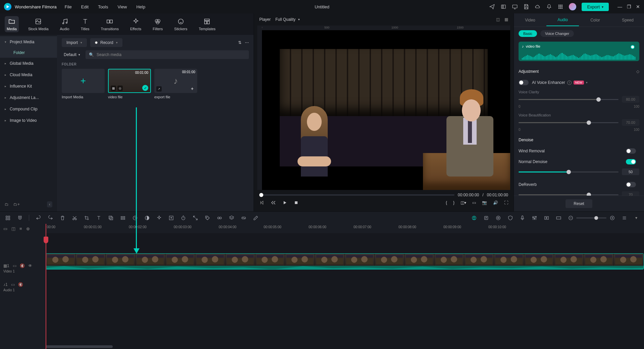 This screenshot has width=644, height=349. Describe the element at coordinates (570, 83) in the screenshot. I see `info-icon: i` at that location.